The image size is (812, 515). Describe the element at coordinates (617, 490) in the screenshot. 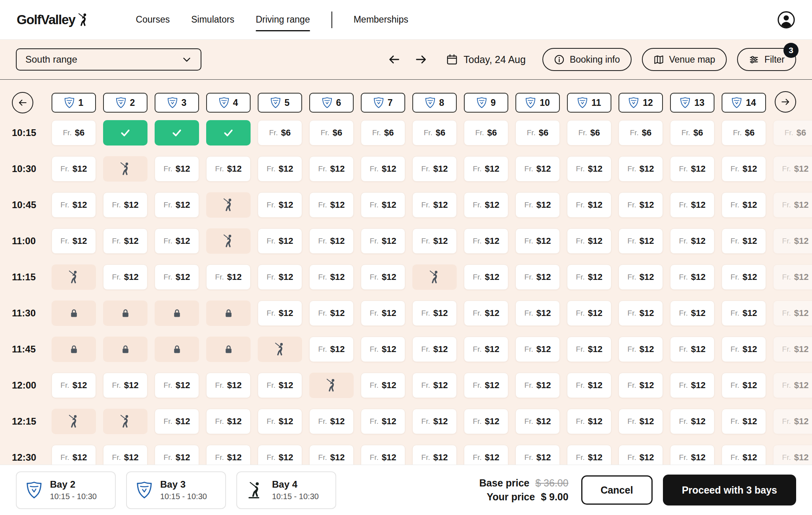

I see `cancel-button: Cancel` at that location.